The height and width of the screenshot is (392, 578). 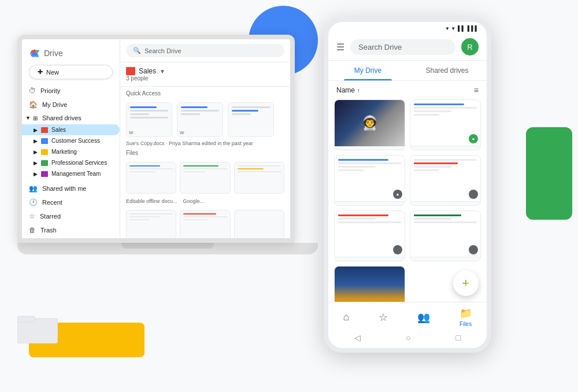 What do you see at coordinates (368, 71) in the screenshot?
I see `tab-my-drive: My Drive` at bounding box center [368, 71].